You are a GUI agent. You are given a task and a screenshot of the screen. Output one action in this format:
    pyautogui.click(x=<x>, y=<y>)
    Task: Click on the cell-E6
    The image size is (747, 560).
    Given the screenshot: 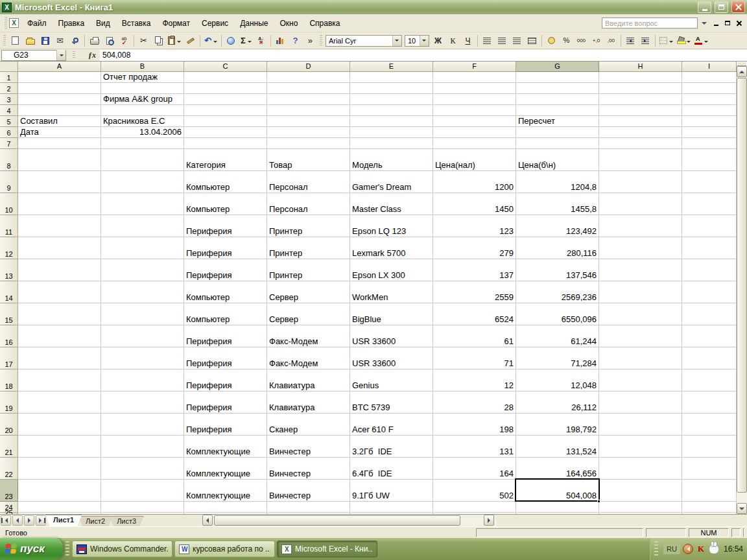 What is the action you would take?
    pyautogui.click(x=392, y=132)
    